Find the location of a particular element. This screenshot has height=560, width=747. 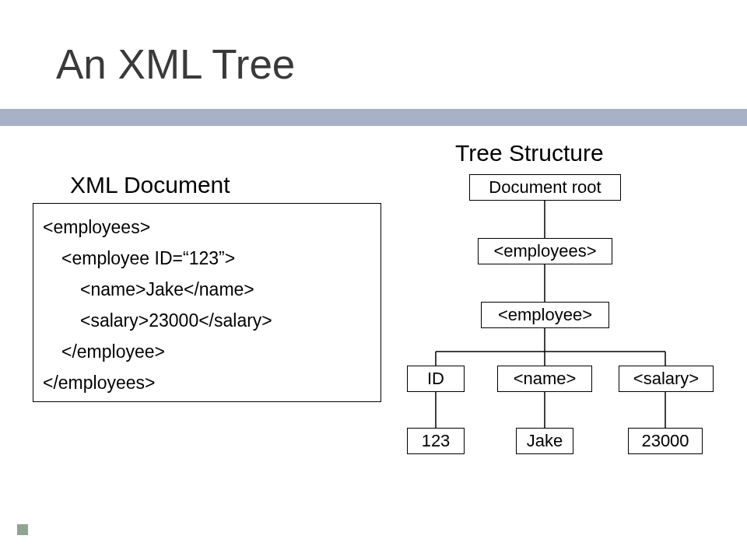

xml-line: </employees> is located at coordinates (99, 383).